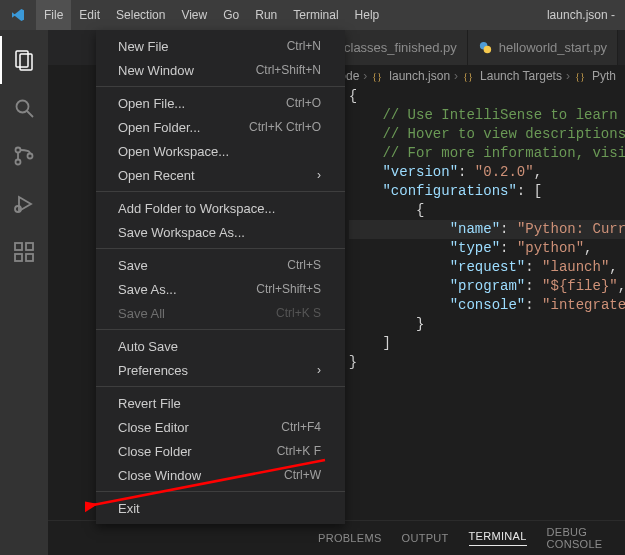 The image size is (625, 555). Describe the element at coordinates (285, 127) in the screenshot. I see `menu-shortcut: Ctrl+K Ctrl+O` at that location.